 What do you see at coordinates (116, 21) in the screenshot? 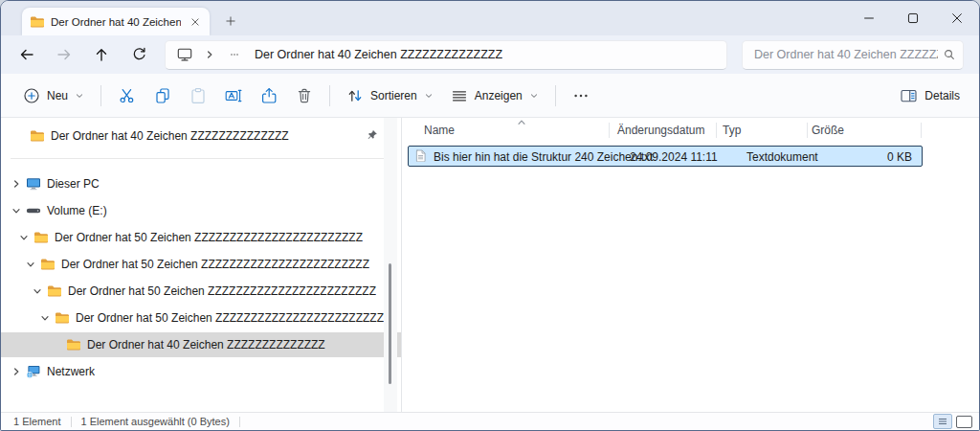
I see `explorer-tab: Der Ordner hat 40 Zeichen ZZZZZZZZZZZZZZ` at bounding box center [116, 21].